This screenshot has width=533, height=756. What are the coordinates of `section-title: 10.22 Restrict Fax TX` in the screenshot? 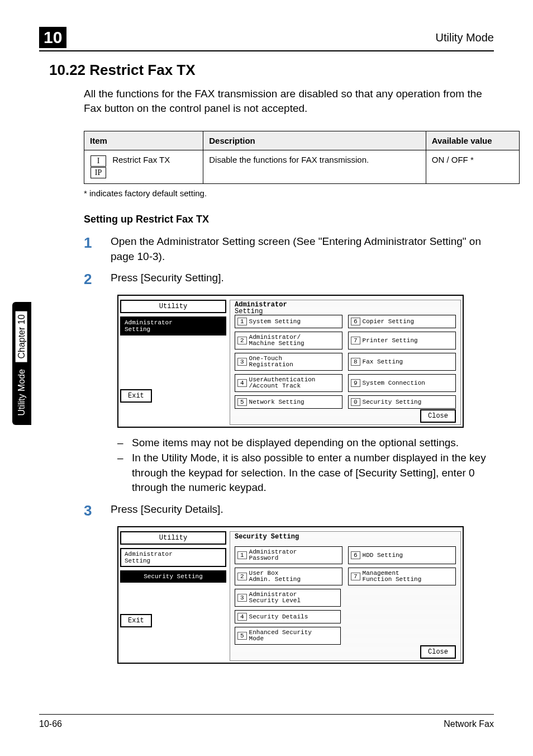 It's located at (272, 70).